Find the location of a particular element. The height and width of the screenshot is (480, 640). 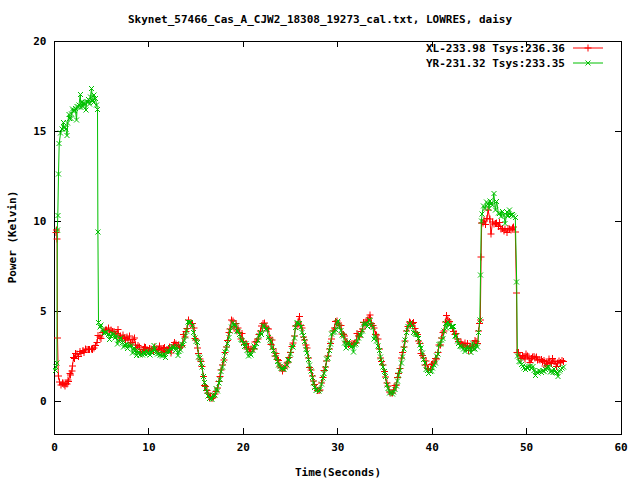

x-axis-title: Time(Seconds) is located at coordinates (338, 472).